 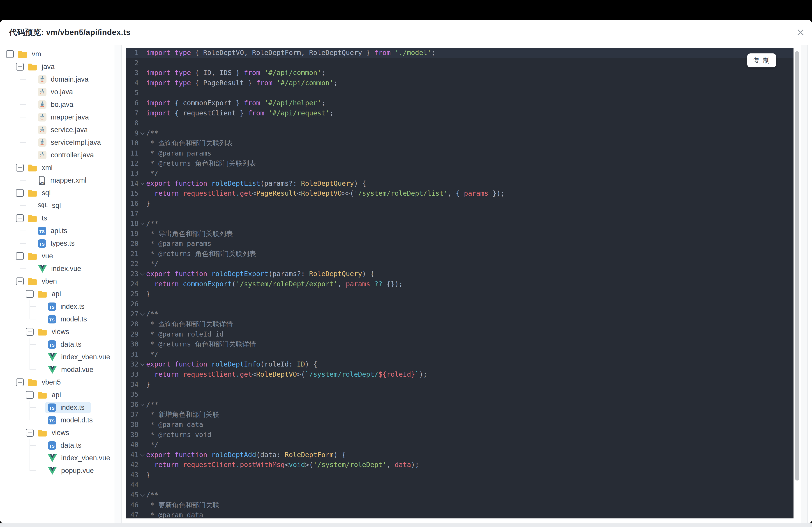 What do you see at coordinates (804, 284) in the screenshot?
I see `modal-scrollbar-track` at bounding box center [804, 284].